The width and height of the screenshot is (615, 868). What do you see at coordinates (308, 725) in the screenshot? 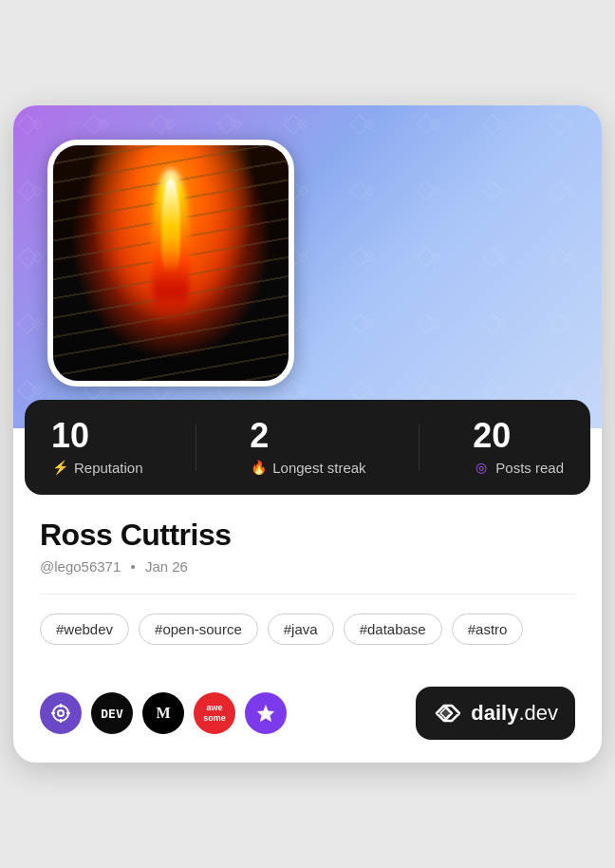
I see `card-footer: DEV M awesome daily.dev` at bounding box center [308, 725].